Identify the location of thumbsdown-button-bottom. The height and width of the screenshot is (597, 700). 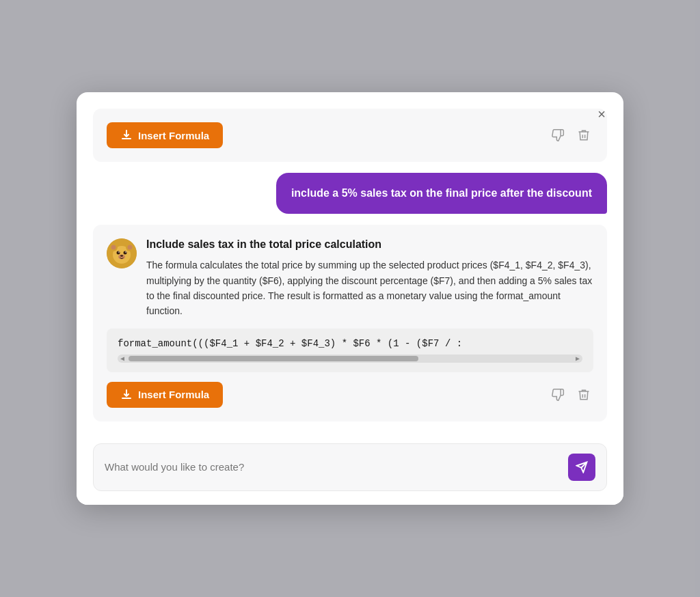
(558, 395).